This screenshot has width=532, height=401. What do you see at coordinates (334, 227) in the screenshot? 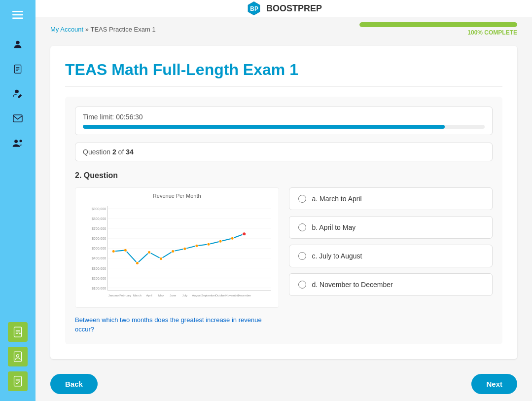
I see `answer-label-b: b. April to May` at bounding box center [334, 227].